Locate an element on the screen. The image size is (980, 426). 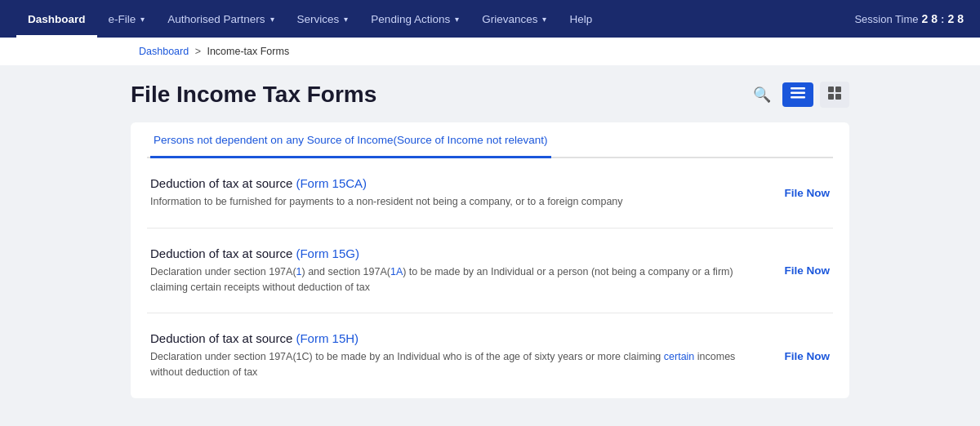
session-val2: 8 is located at coordinates (934, 19).